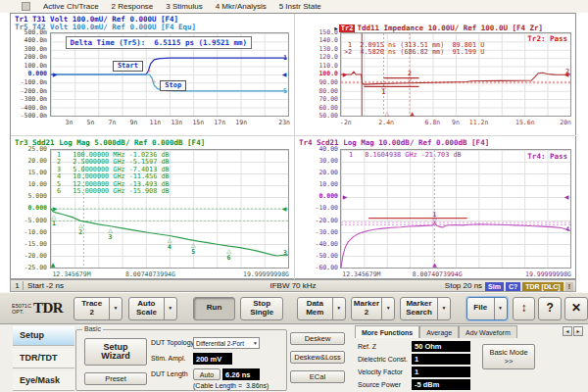 The image size is (588, 392). Describe the element at coordinates (35, 67) in the screenshot. I see `tick-label: 100.0m` at that location.